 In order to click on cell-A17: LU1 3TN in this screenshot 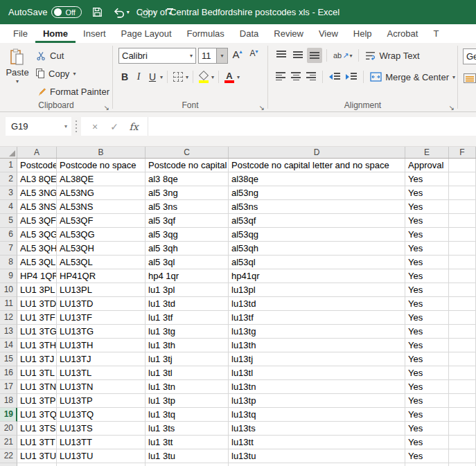, I will do `click(37, 387)`.